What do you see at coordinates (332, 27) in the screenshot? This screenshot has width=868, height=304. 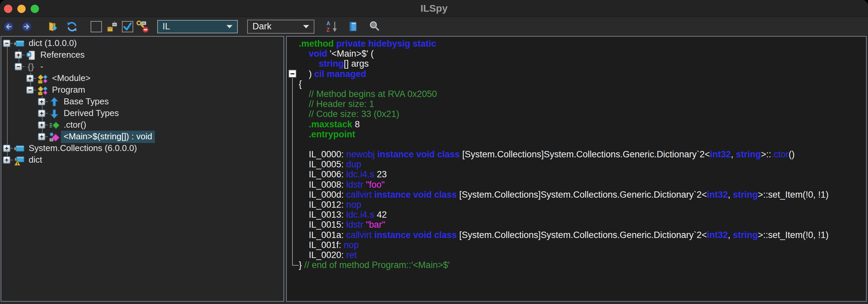 I see `sort-assemblies-button: AZ` at bounding box center [332, 27].